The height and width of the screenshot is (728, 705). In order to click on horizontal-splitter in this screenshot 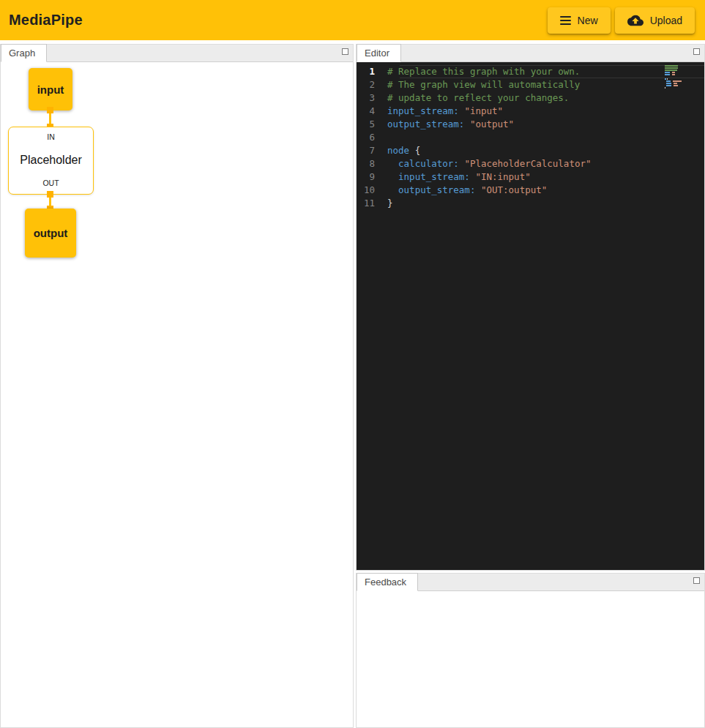, I will do `click(530, 572)`.